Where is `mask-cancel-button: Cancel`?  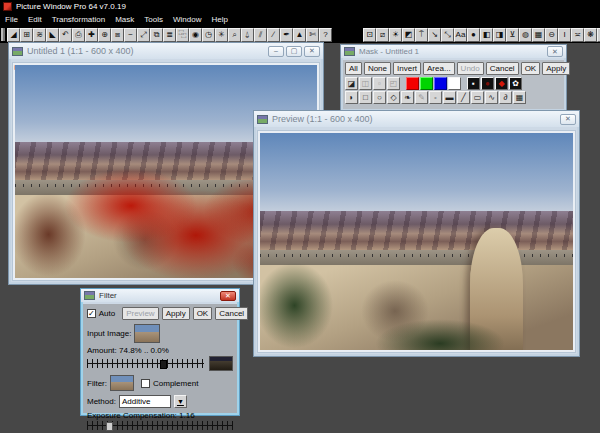
mask-cancel-button: Cancel is located at coordinates (502, 68).